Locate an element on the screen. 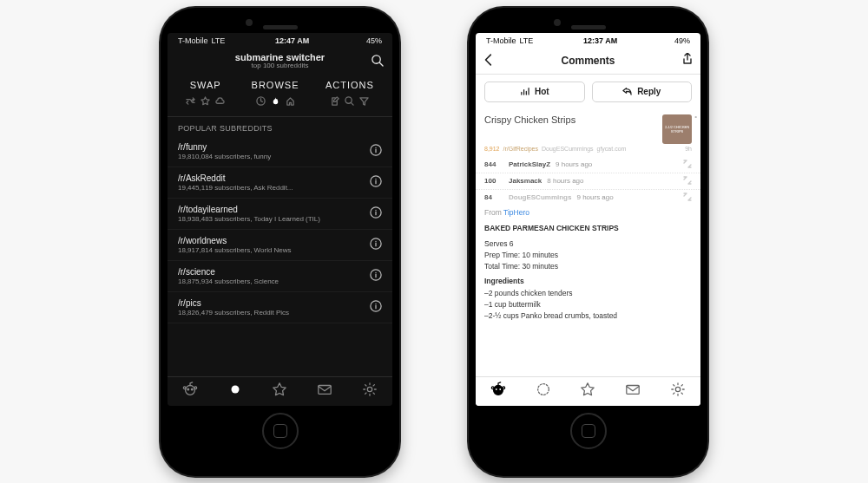  list-item: /r/funny19,810,084 subscribers, funny is located at coordinates (279, 152).